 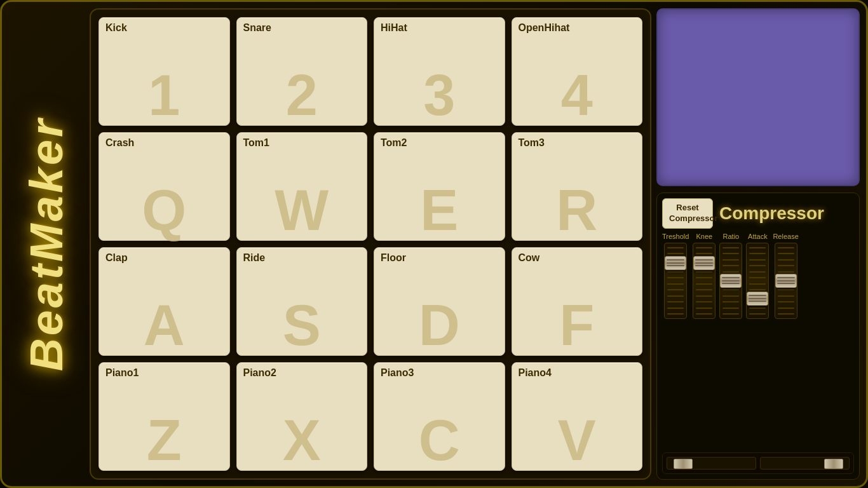 I want to click on pad-name-tom1: Tom1, so click(x=257, y=143).